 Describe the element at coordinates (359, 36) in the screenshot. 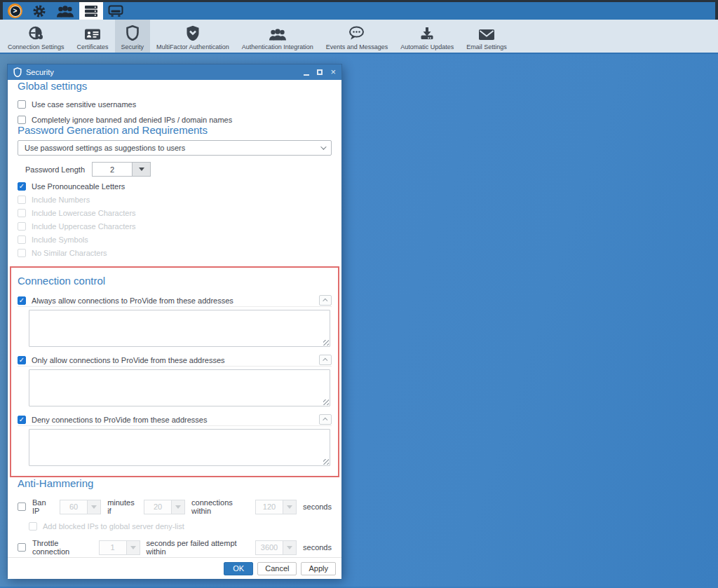

I see `settings-toolbar: Connection Settings Certificates Securit…` at that location.